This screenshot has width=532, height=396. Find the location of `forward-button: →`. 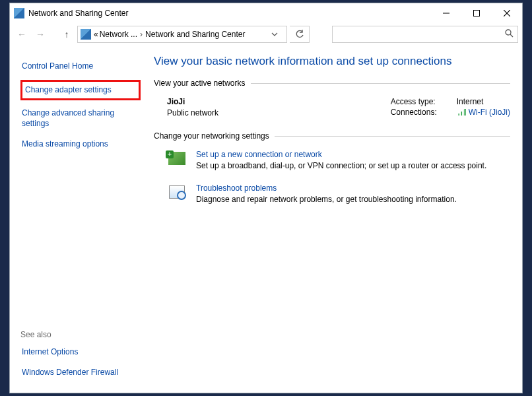

forward-button: → is located at coordinates (40, 34).